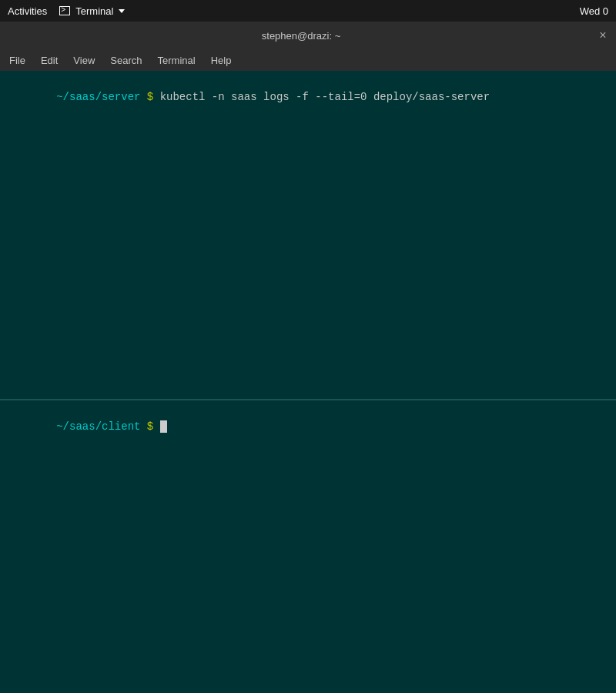 The image size is (616, 693). Describe the element at coordinates (163, 427) in the screenshot. I see `cursor-blink` at that location.